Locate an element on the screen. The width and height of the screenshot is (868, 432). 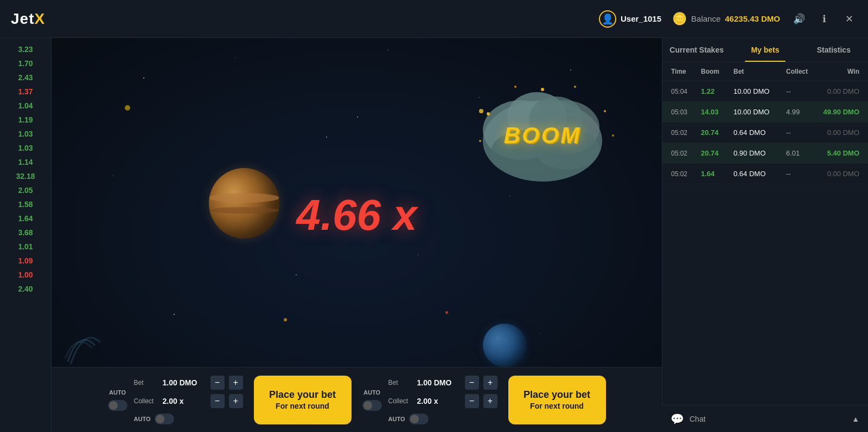
info-icon: ℹ is located at coordinates (824, 19).